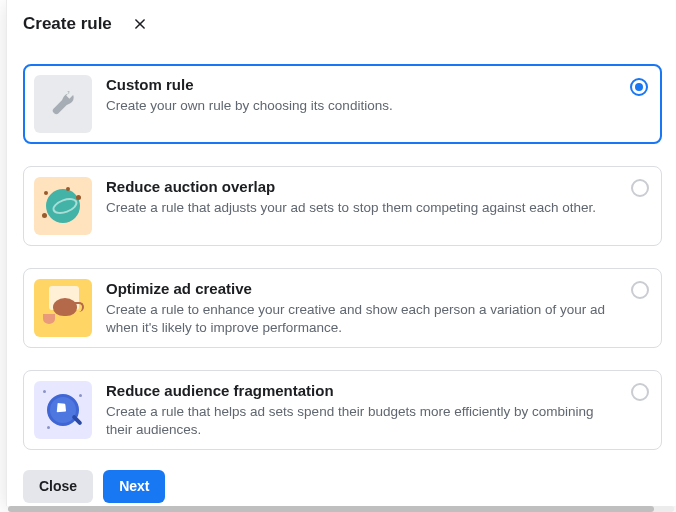 The width and height of the screenshot is (676, 512). Describe the element at coordinates (63, 104) in the screenshot. I see `wrench-icon` at that location.